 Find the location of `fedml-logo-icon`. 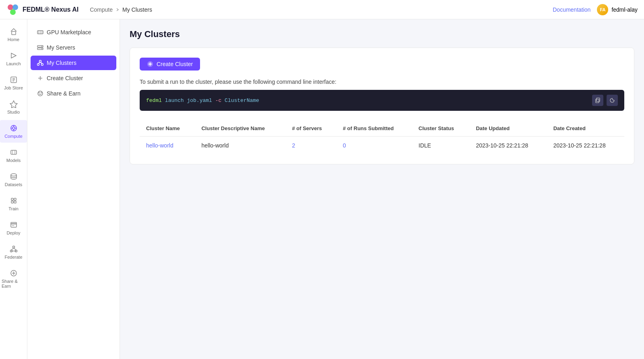

fedml-logo-icon is located at coordinates (13, 10).